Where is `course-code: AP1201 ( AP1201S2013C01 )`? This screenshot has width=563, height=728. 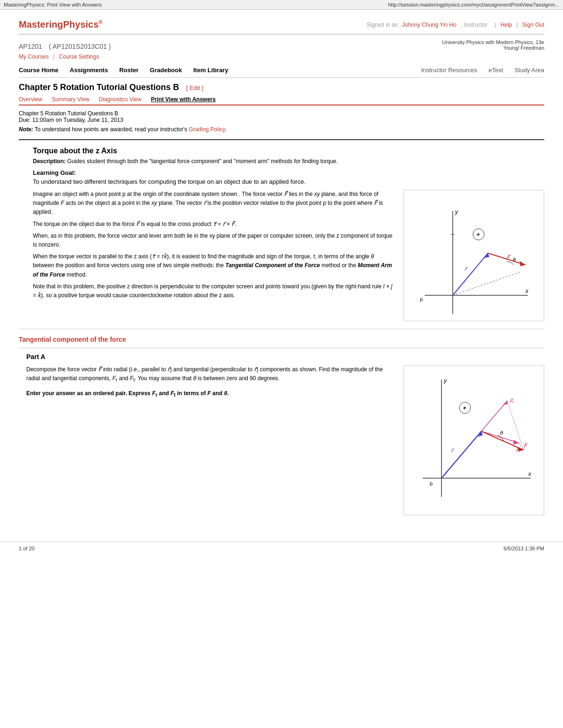
course-code: AP1201 ( AP1201S2013C01 ) is located at coordinates (65, 45).